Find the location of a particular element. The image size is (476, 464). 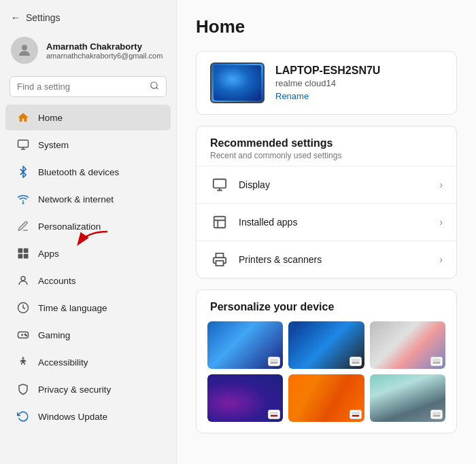

system-icon is located at coordinates (23, 145).